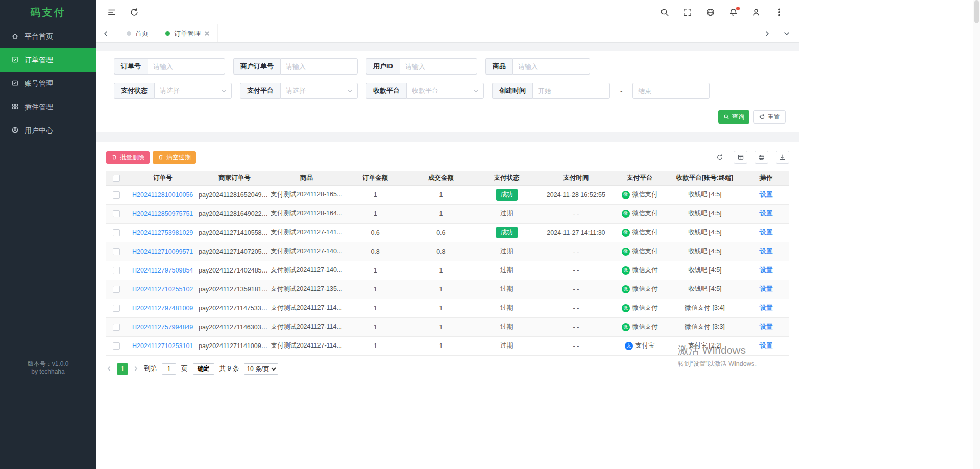 This screenshot has width=980, height=469. Describe the element at coordinates (162, 270) in the screenshot. I see `order-no-link: H2024112797509854` at that location.